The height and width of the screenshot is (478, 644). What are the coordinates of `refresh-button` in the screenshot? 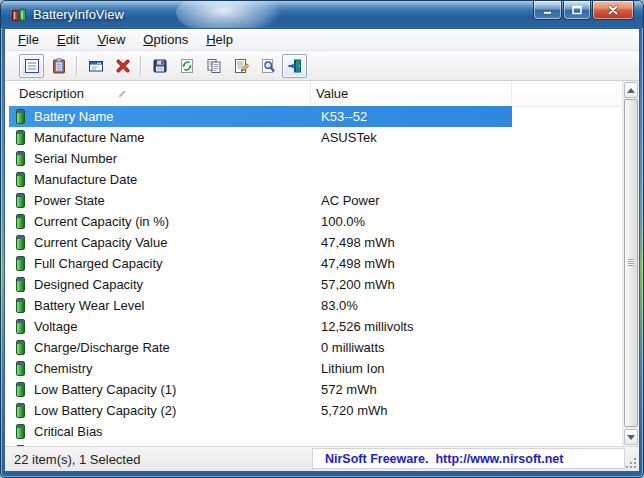 It's located at (186, 66).